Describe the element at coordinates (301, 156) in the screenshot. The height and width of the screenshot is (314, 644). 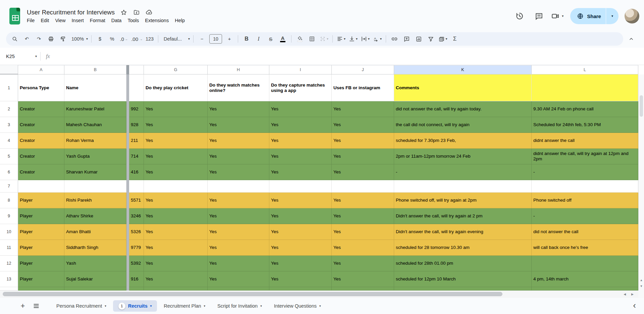
I see `cell-I5: Yes` at that location.